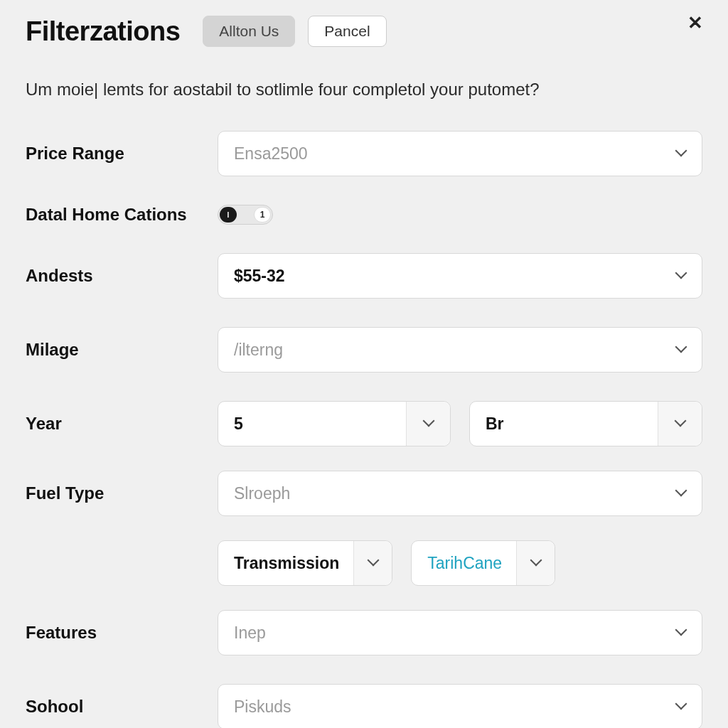 The image size is (728, 728). What do you see at coordinates (122, 707) in the screenshot?
I see `label-sohool: Sohool` at bounding box center [122, 707].